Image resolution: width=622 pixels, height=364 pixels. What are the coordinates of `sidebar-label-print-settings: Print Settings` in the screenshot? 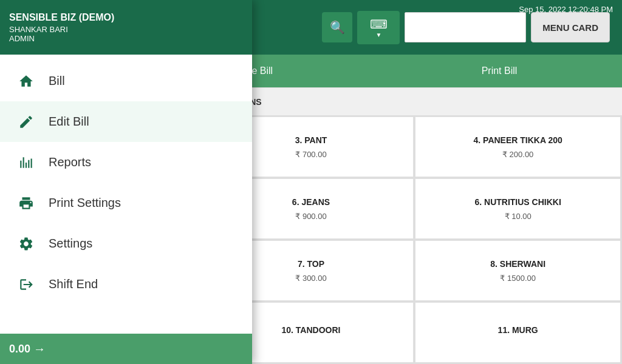 It's located at (85, 203).